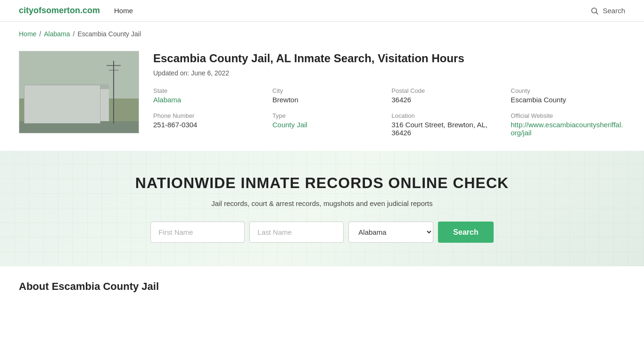 This screenshot has height=362, width=644. Describe the element at coordinates (449, 129) in the screenshot. I see `location-value: 316 Court Street, Brewton, AL, 36426` at that location.